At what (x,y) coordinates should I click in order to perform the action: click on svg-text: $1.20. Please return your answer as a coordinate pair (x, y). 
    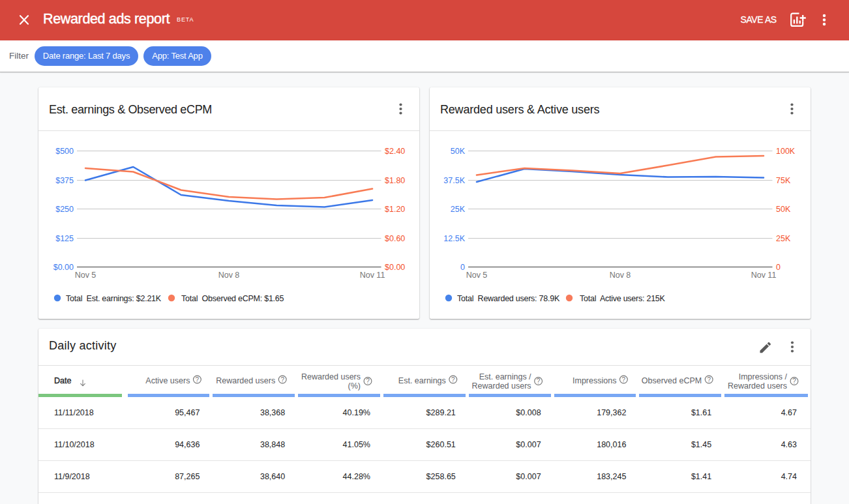
    Looking at the image, I should click on (395, 209).